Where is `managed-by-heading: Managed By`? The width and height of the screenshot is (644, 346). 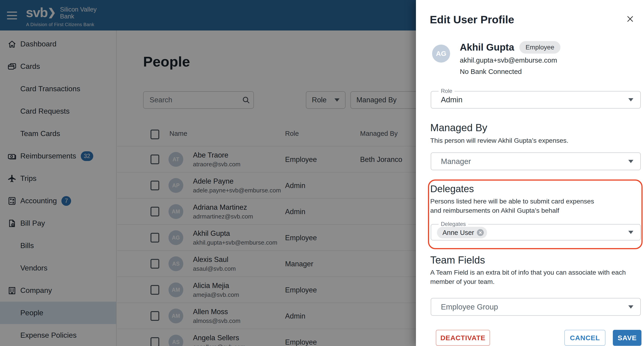
managed-by-heading: Managed By is located at coordinates (459, 128).